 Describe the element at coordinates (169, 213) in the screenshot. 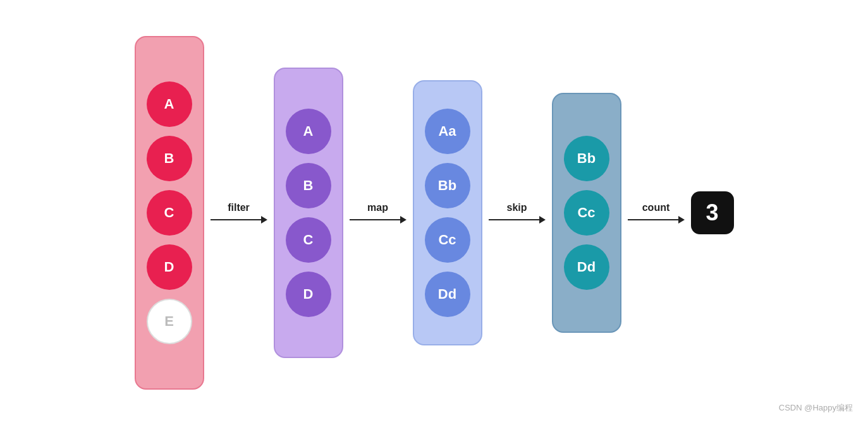

I see `source-column: A B C D E` at that location.